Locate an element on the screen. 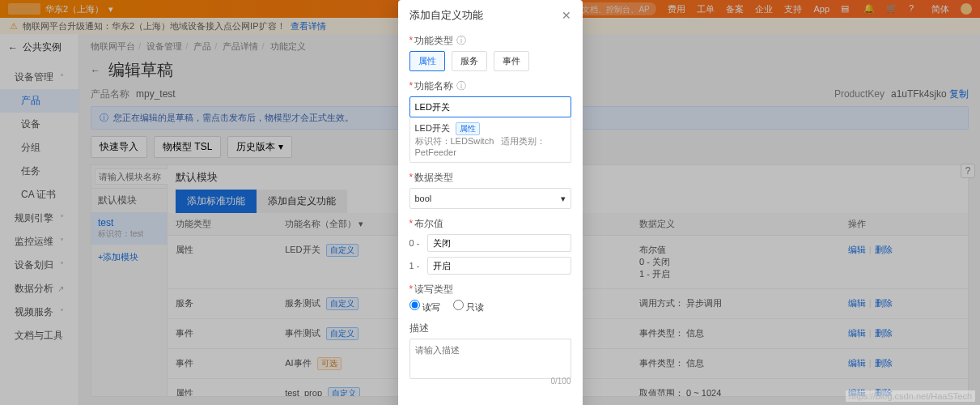 The width and height of the screenshot is (980, 405). suggest-name: LED开关 is located at coordinates (432, 128).